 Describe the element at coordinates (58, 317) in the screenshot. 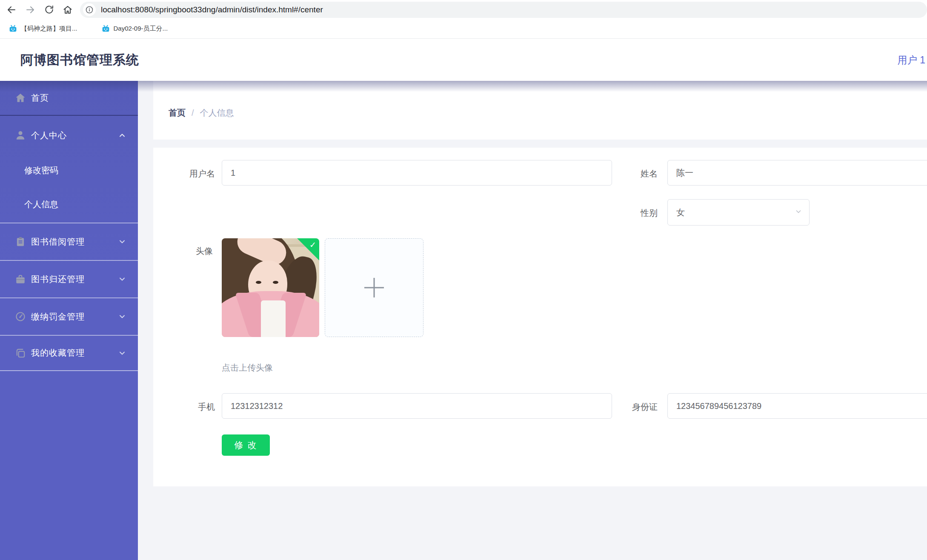

I see `sidebar-item-label: 缴纳罚金管理` at that location.